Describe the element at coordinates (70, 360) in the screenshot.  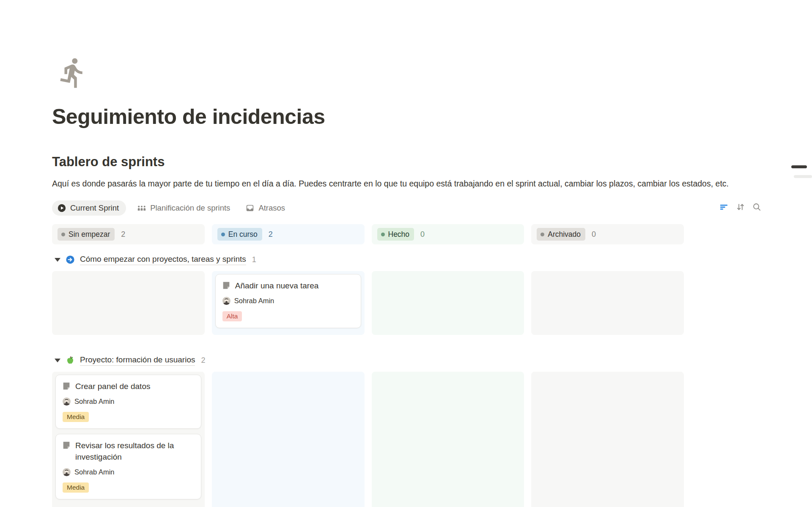
I see `green-apple-icon` at that location.